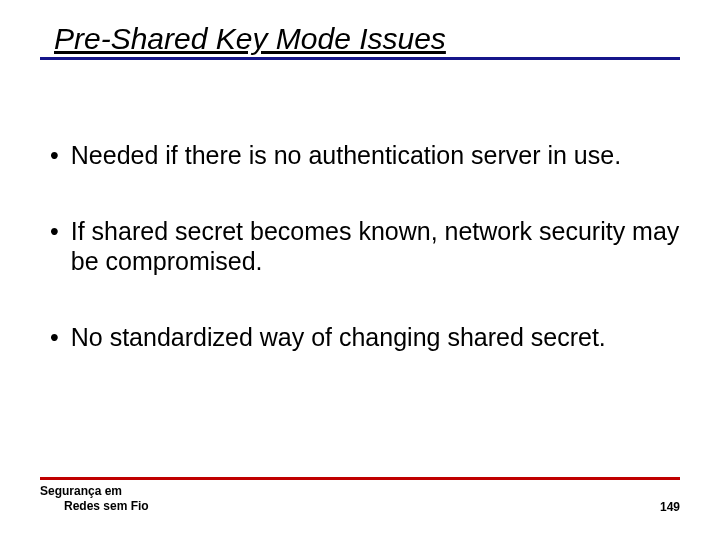  Describe the element at coordinates (360, 38) in the screenshot. I see `slide-title: Pre-Shared Key Mode Issues` at that location.